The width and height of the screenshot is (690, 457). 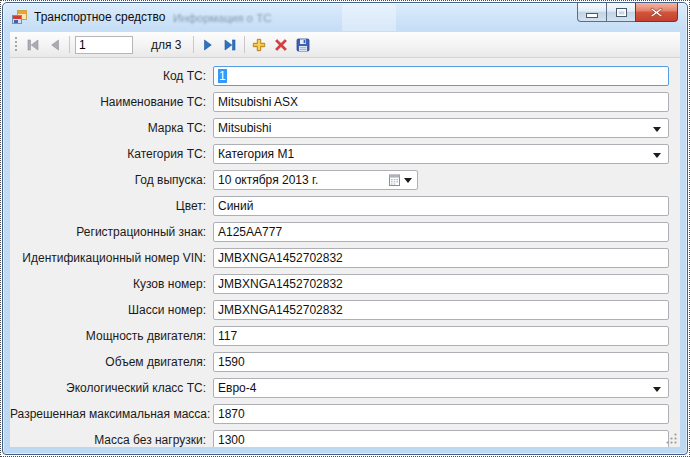 What do you see at coordinates (441, 76) in the screenshot?
I see `vehicle-code-input: 1` at bounding box center [441, 76].